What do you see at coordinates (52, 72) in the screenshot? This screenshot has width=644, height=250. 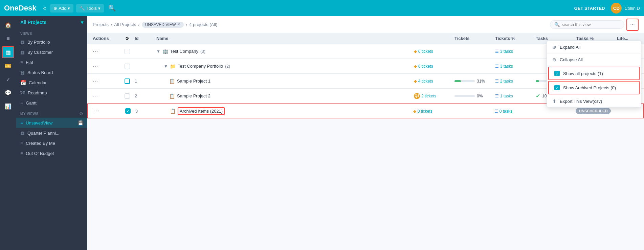 I see `sidebar-item-status-board: ▦ Status Board` at bounding box center [52, 72].